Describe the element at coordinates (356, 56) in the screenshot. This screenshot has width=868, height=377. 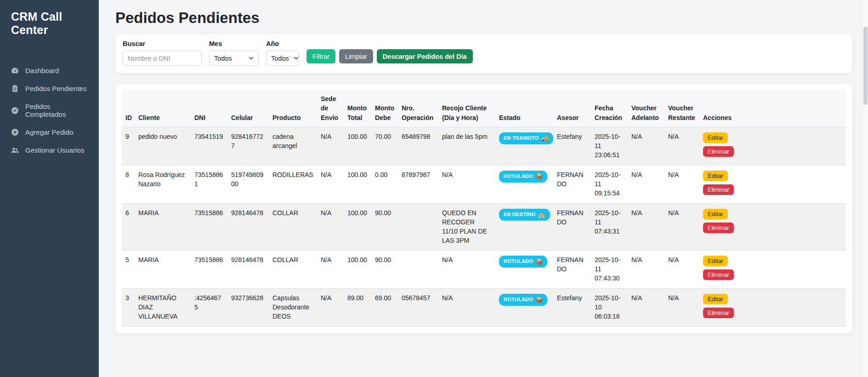
I see `clear-button: Limpiar` at that location.